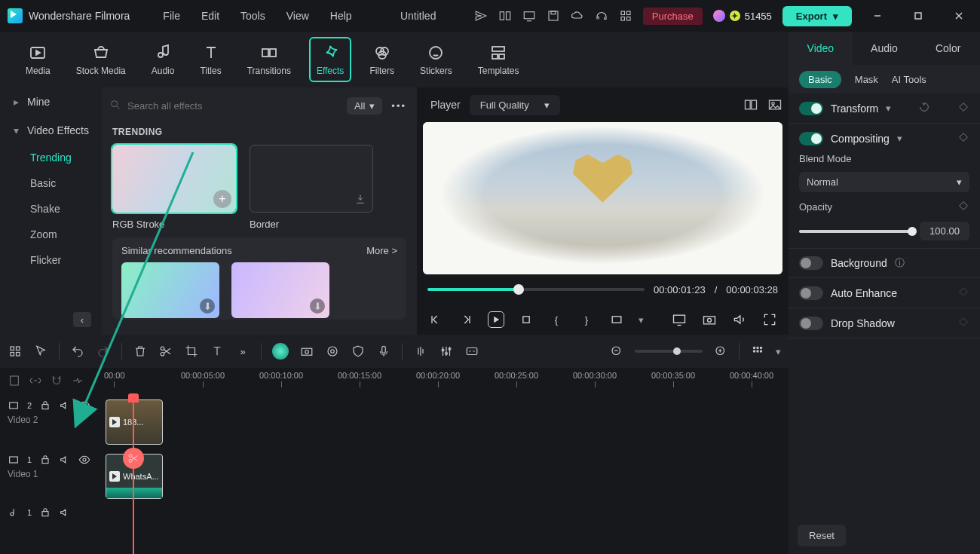  What do you see at coordinates (519, 289) in the screenshot?
I see `scrub-knob` at bounding box center [519, 289].